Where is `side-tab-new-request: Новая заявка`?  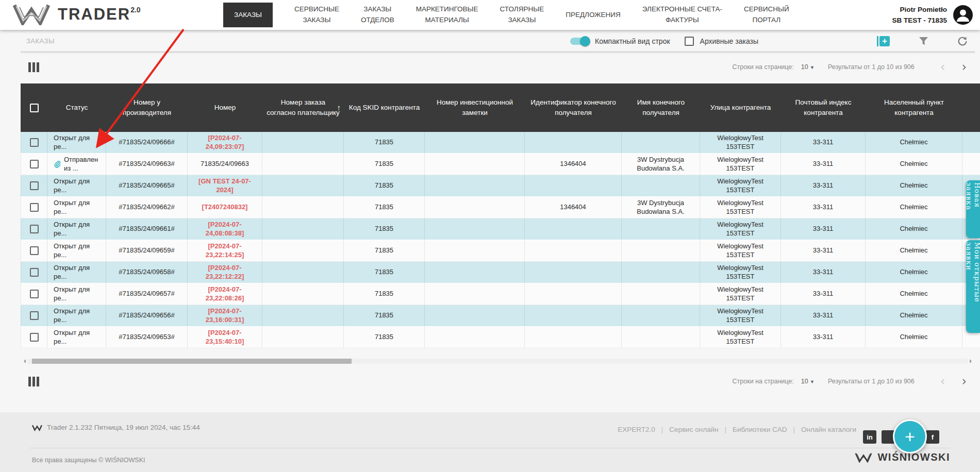
side-tab-new-request: Новая заявка is located at coordinates (973, 209).